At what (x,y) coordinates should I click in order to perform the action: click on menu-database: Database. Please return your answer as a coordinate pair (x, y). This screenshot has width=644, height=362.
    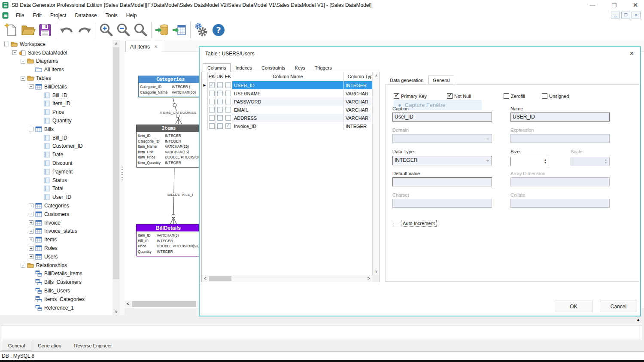
    Looking at the image, I should click on (86, 15).